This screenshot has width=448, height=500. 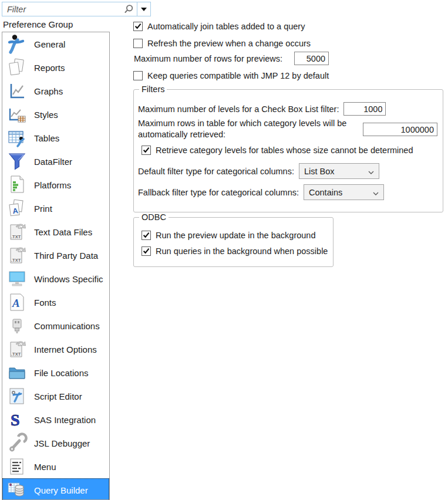 I want to click on sidebar-item-menu: Menu, so click(x=56, y=467).